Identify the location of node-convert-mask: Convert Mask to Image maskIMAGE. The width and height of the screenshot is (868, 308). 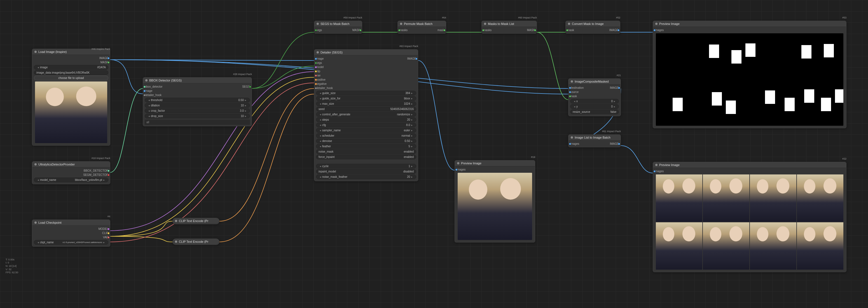
(593, 27).